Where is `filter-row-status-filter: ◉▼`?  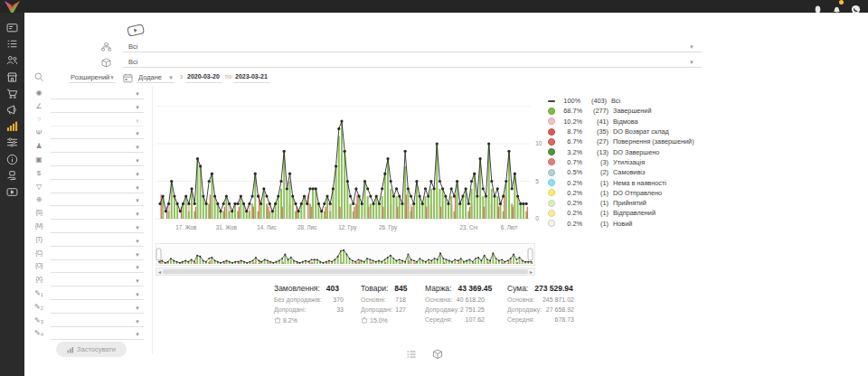
filter-row-status-filter: ◉▼ is located at coordinates (90, 94).